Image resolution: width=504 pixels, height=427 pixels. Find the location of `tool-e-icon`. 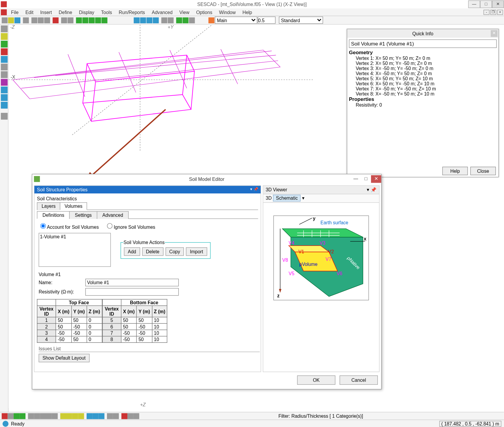

tool-e-icon is located at coordinates (105, 20).